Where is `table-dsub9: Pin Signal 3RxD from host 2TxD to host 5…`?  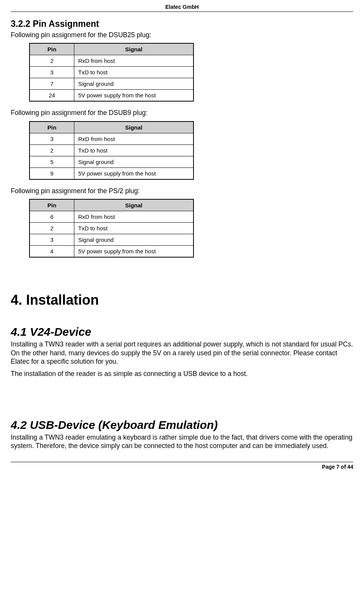 table-dsub9: Pin Signal 3RxD from host 2TxD to host 5… is located at coordinates (111, 150).